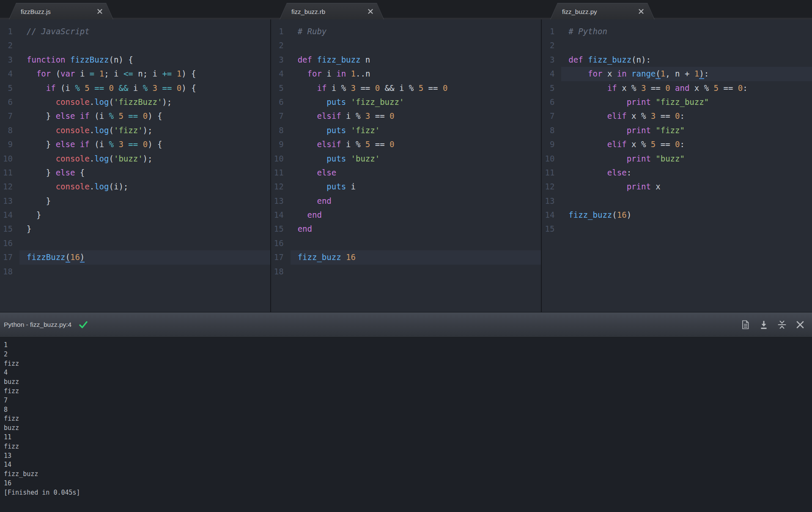  What do you see at coordinates (687, 102) in the screenshot?
I see `code-text: print "fizz_buzz"` at bounding box center [687, 102].